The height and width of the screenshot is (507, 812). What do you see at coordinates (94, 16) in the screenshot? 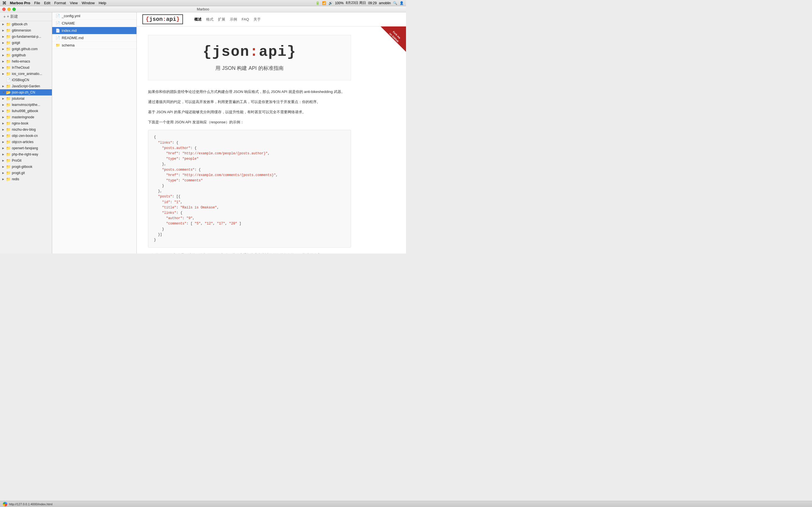
I see `file-item-config: 📄 _config.yml` at bounding box center [94, 16].